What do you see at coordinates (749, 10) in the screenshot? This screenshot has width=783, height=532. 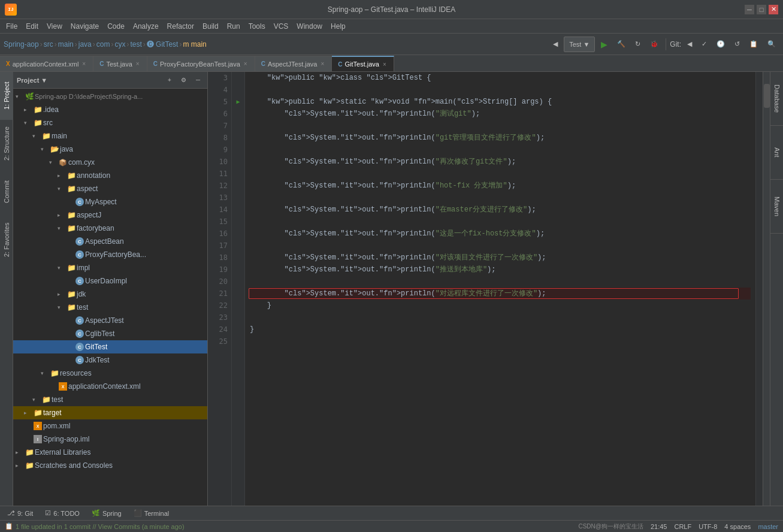 I see `minimize-button: ─` at bounding box center [749, 10].